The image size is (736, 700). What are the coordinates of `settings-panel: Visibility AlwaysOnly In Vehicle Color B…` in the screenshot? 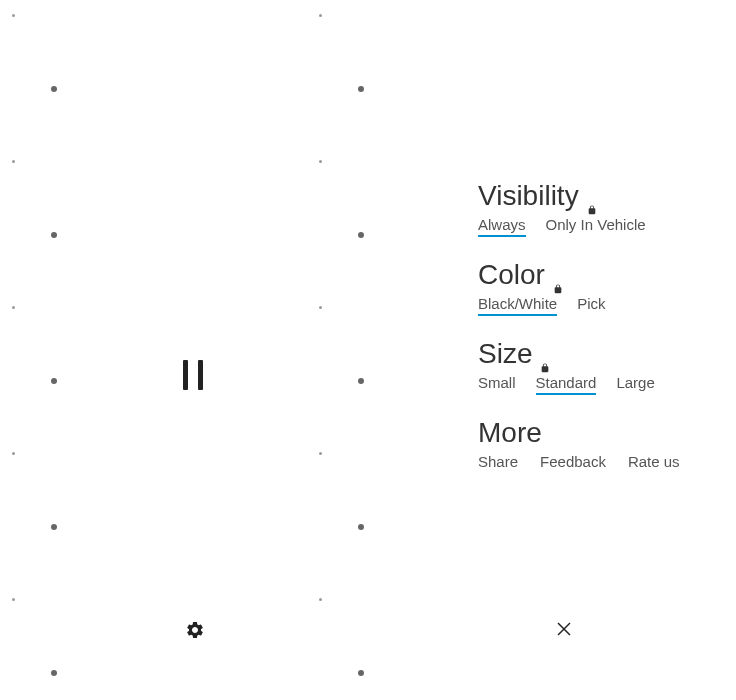 It's located at (598, 337).